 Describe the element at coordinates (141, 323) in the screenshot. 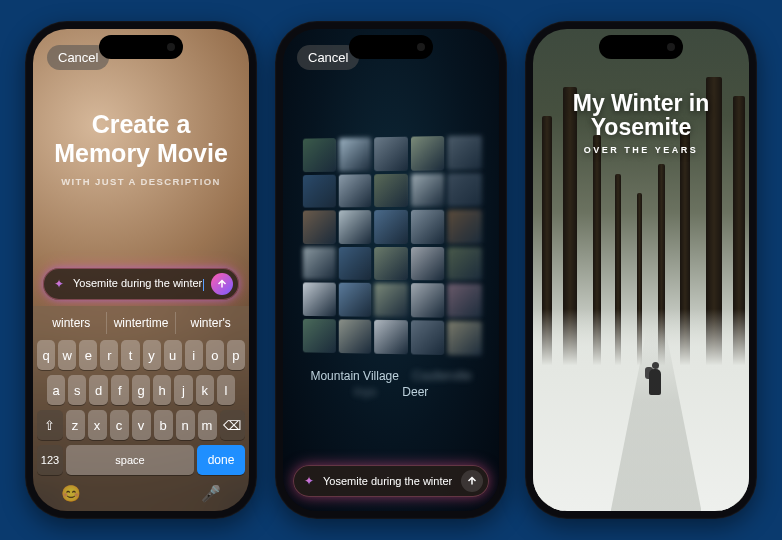

I see `suggestion: wintertime` at that location.